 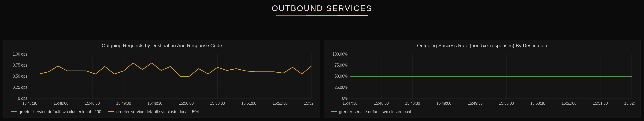 I want to click on section-title: OUTBOUND SERVICES, so click(x=322, y=8).